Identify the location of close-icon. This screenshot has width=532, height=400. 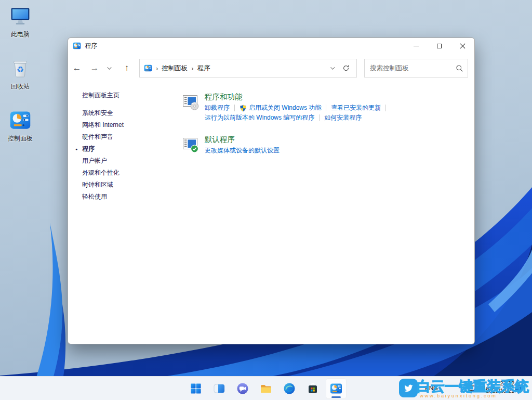
(462, 46).